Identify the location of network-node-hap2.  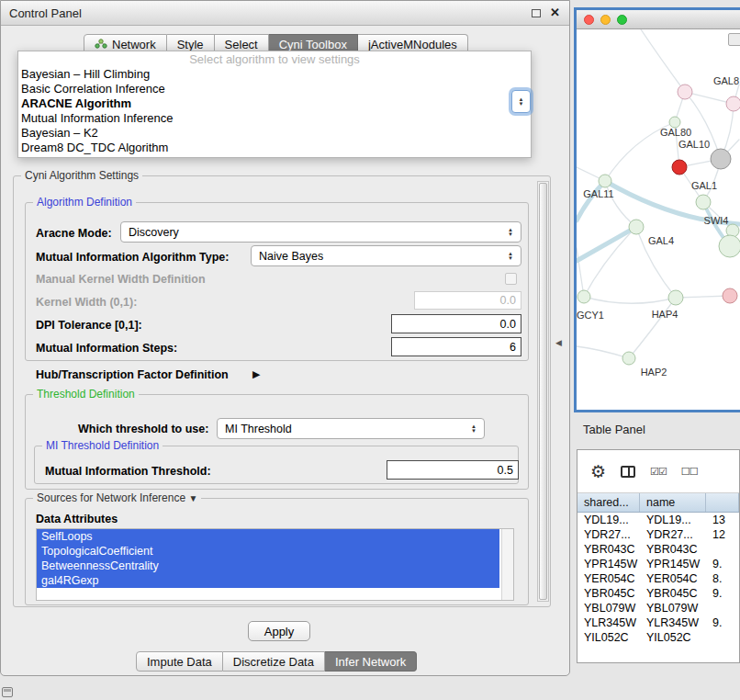
(629, 358).